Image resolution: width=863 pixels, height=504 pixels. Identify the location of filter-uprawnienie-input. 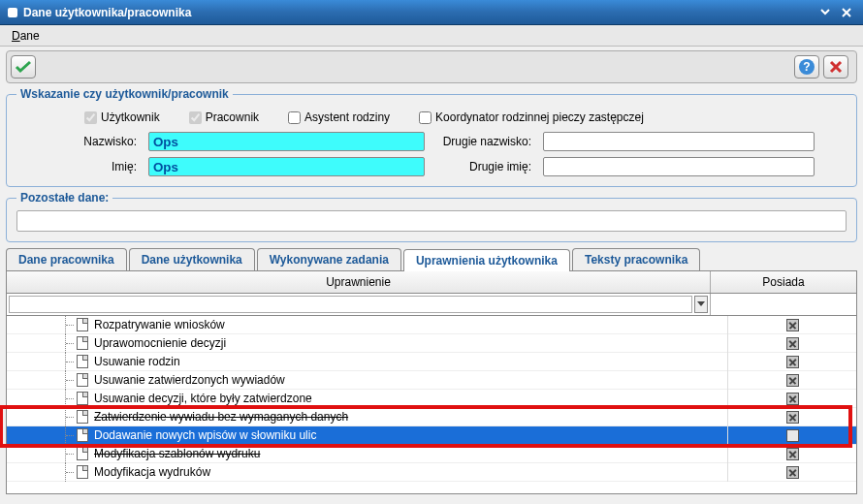
(351, 304).